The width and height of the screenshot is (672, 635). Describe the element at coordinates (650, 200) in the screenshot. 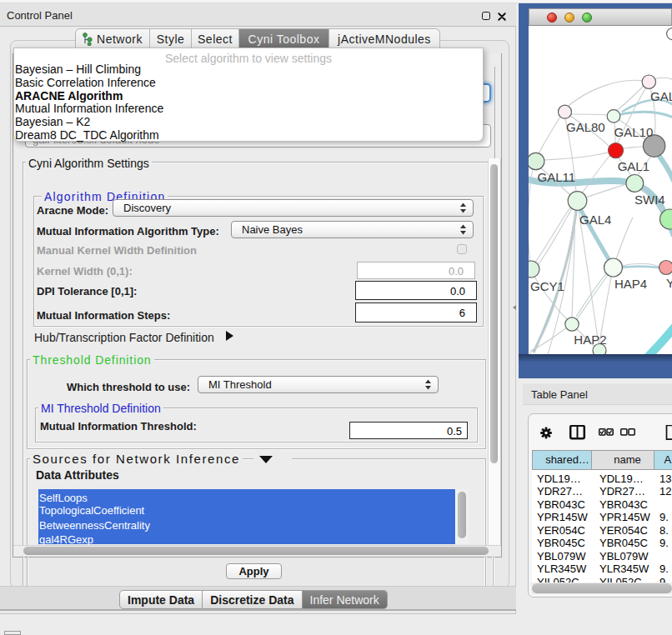

I see `svg-text: SWI4` at that location.